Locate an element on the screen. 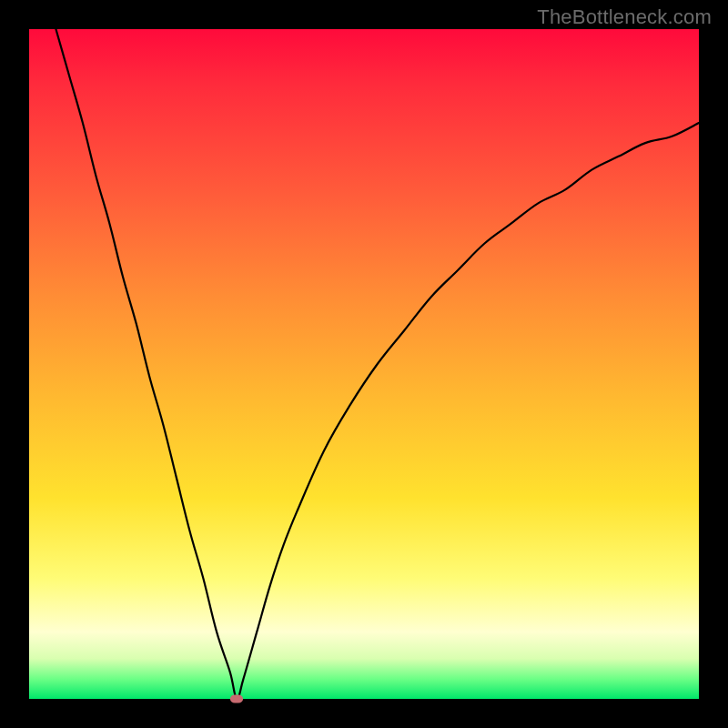  watermark-text: TheBottleneck.com is located at coordinates (624, 17).